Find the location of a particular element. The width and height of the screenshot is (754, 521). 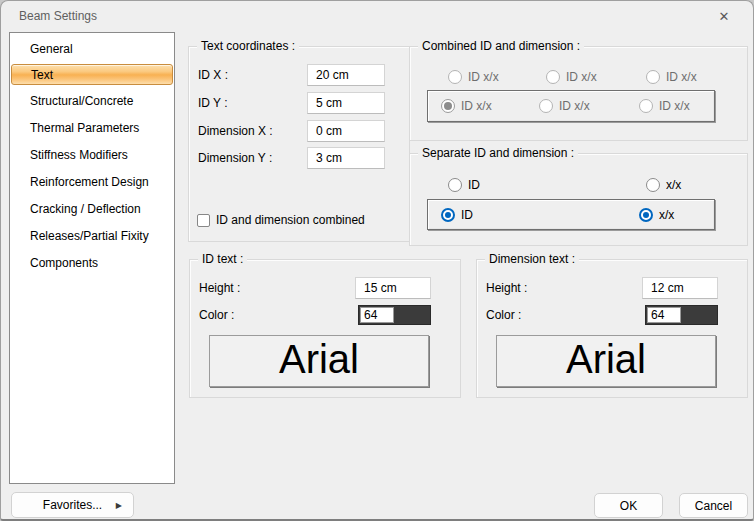

title-bar: Beam Settings ✕ is located at coordinates (377, 16).